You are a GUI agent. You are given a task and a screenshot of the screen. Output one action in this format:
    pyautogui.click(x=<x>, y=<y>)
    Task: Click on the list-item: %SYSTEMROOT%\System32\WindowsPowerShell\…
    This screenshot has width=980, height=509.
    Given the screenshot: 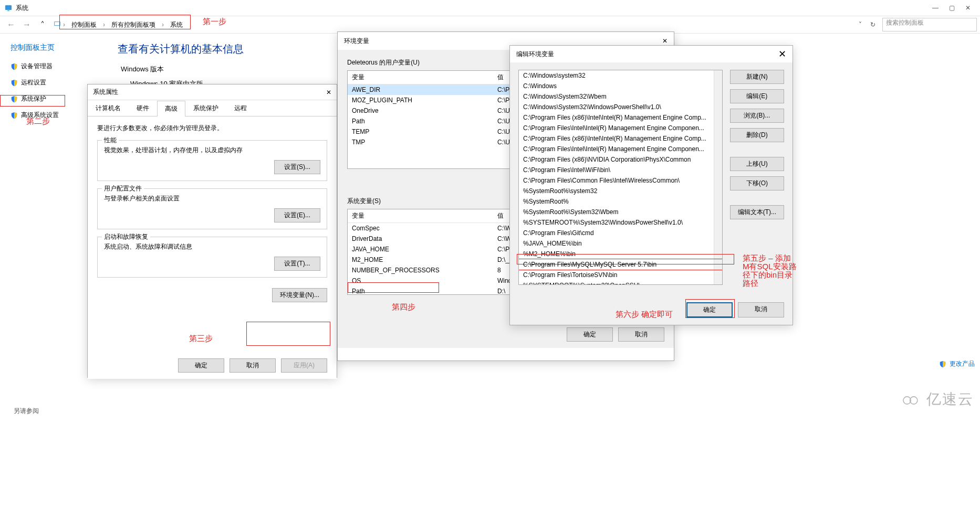 What is the action you would take?
    pyautogui.click(x=621, y=222)
    